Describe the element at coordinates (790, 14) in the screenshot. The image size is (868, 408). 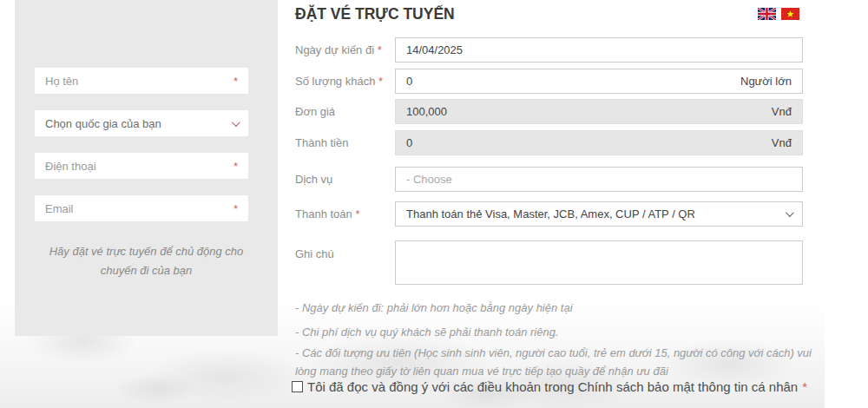
I see `vietnam-flag-icon` at that location.